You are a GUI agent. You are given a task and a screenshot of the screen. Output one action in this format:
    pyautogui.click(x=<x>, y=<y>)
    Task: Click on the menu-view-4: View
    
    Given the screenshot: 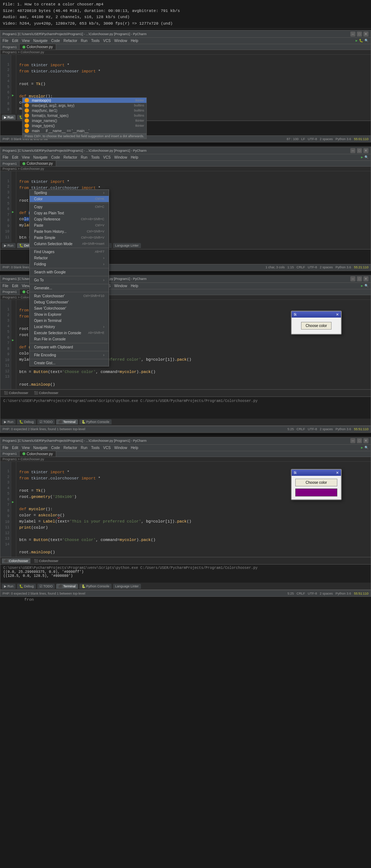 What is the action you would take?
    pyautogui.click(x=26, y=448)
    